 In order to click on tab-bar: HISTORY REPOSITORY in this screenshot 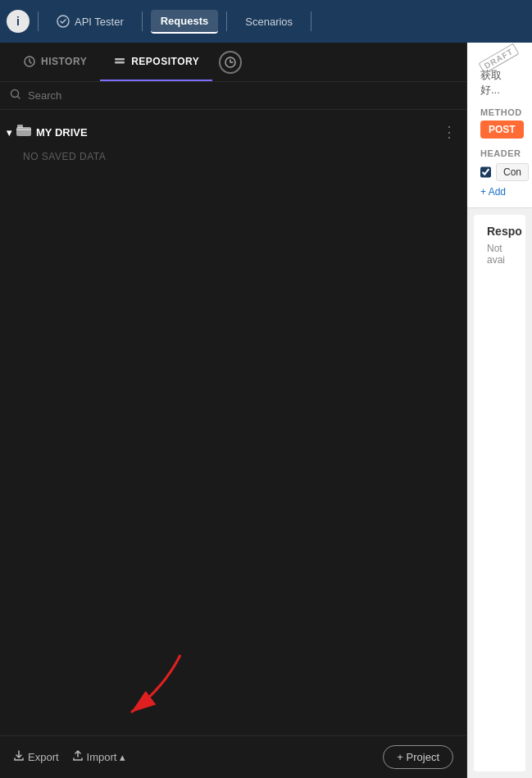, I will do `click(233, 62)`.